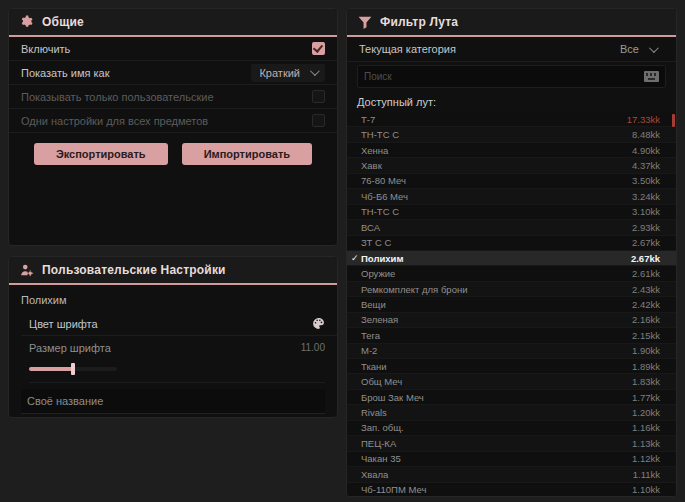 This screenshot has width=685, height=502. I want to click on loot-row: ТН-ТС С3.10kk, so click(512, 212).